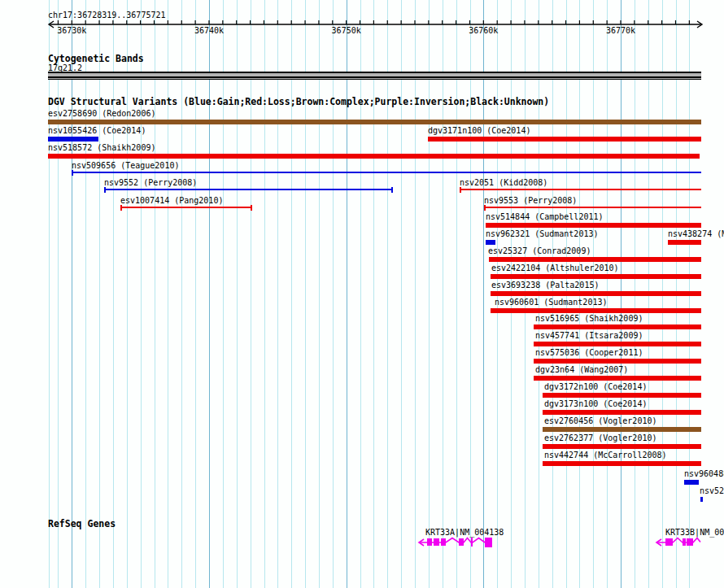 Image resolution: width=724 pixels, height=588 pixels. I want to click on variant-label: nsv457741 (Itsara2009), so click(589, 336).